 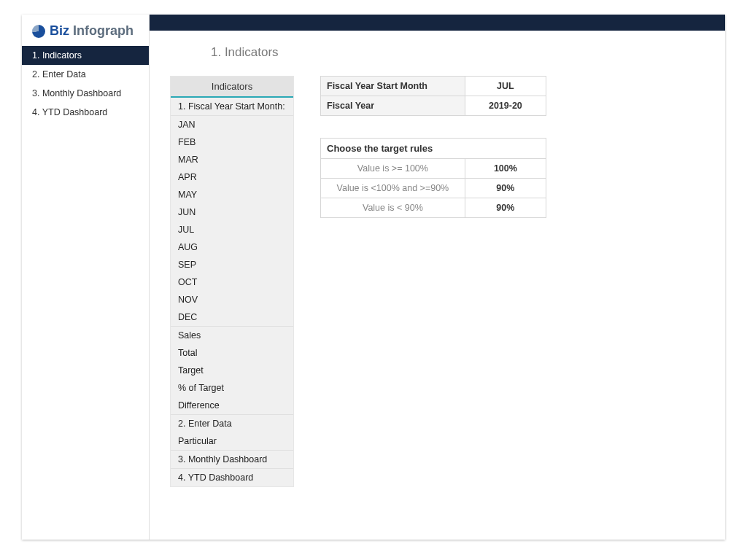 I want to click on rules-caption: Choose the target rules, so click(x=433, y=148).